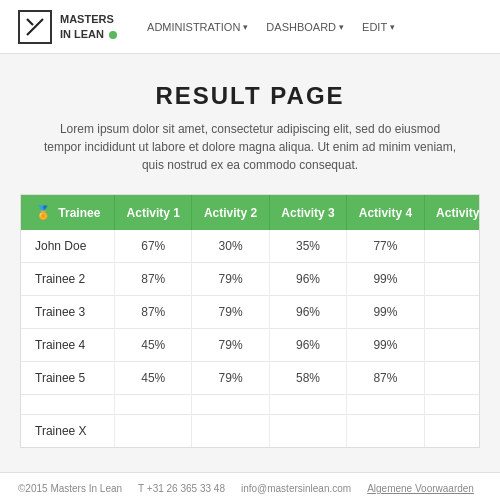  What do you see at coordinates (250, 378) in the screenshot?
I see `table-row: Trainee 545%79%58%87%` at bounding box center [250, 378].